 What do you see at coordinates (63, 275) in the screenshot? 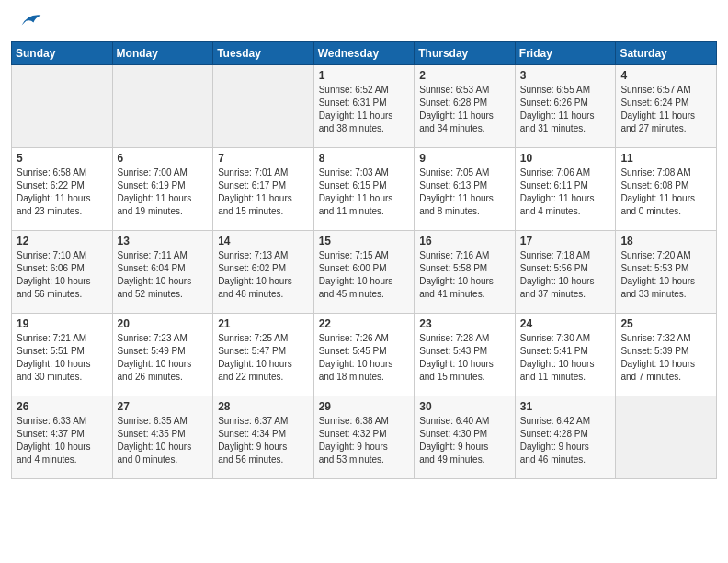
I see `day-info: Sunrise: 7:10 AM Sunset: 6:06 PM Dayligh…` at bounding box center [63, 275].